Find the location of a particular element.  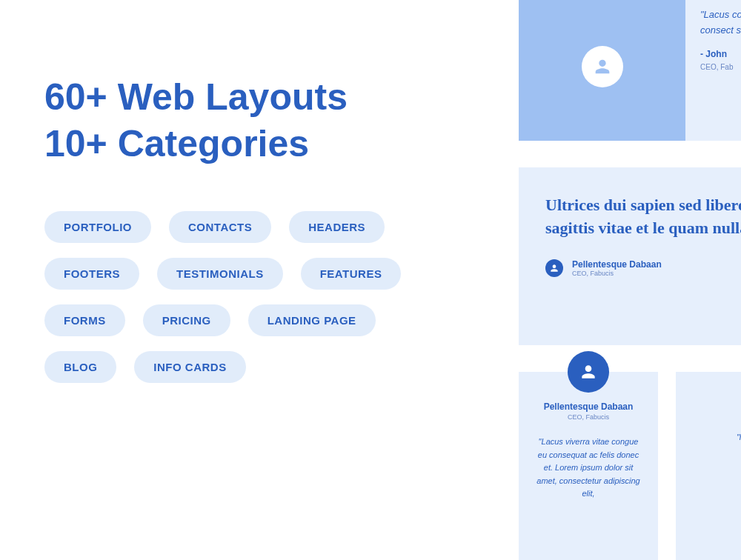

headline-line-2: 10+ Categories is located at coordinates (274, 144).